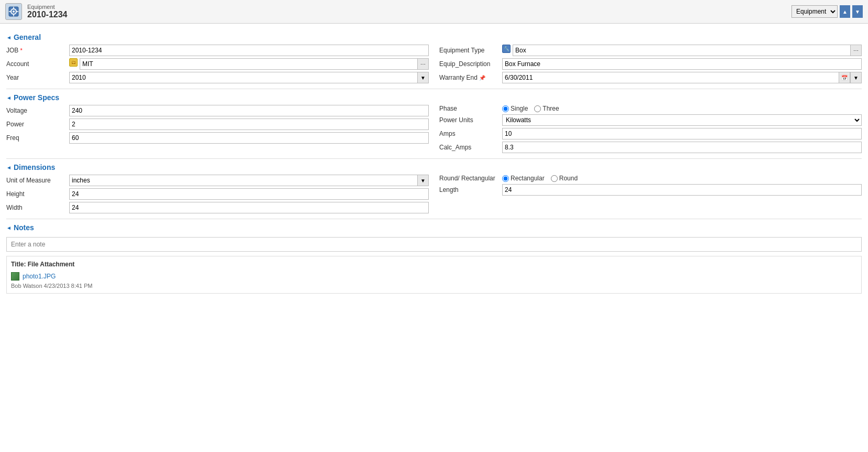 This screenshot has width=868, height=452. I want to click on attachment-item: photo1.JPG, so click(434, 276).